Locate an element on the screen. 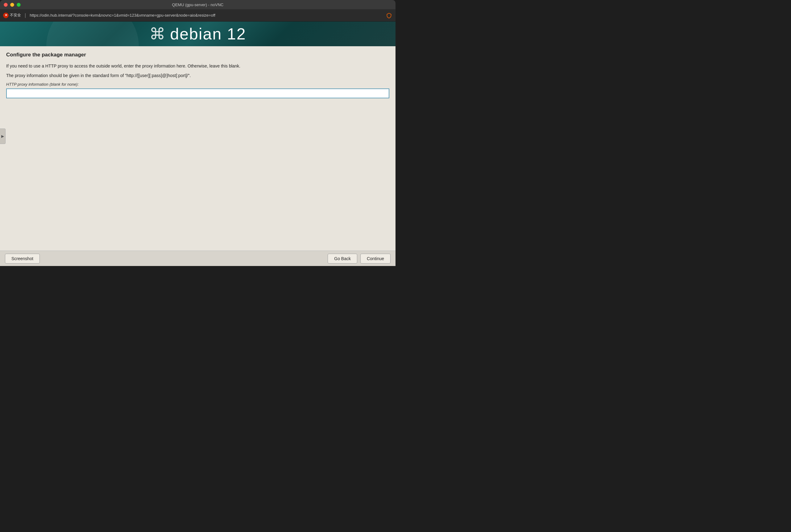 This screenshot has width=791, height=532. url-display: https://odin.hub.internal/?console=kvm&n… is located at coordinates (206, 15).